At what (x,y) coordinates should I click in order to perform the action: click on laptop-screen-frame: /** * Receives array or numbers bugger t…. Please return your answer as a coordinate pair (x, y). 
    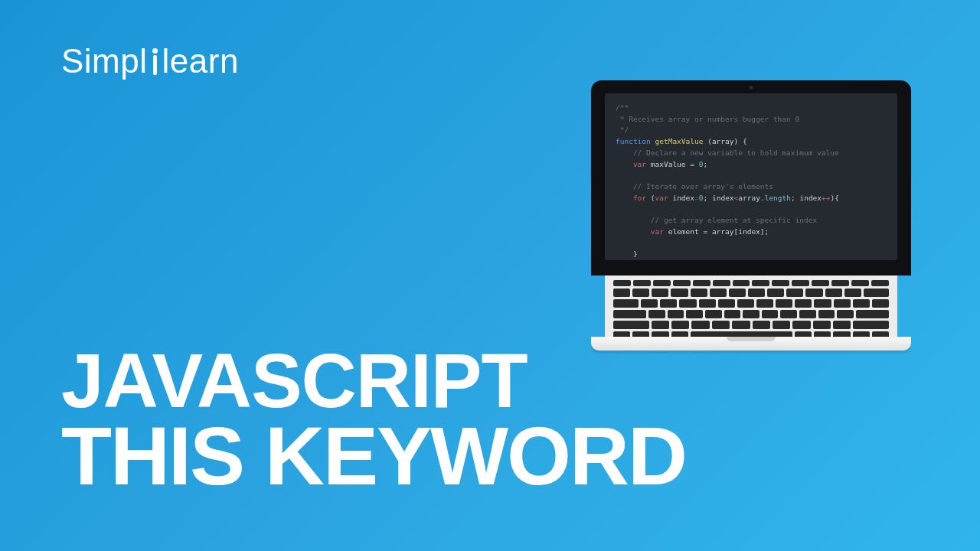
    Looking at the image, I should click on (751, 178).